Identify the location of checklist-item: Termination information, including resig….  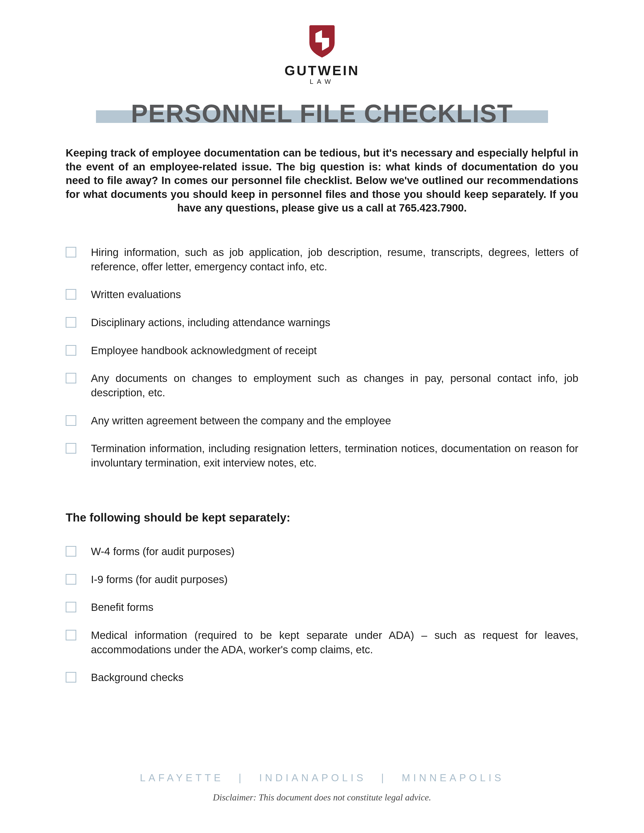
(322, 456).